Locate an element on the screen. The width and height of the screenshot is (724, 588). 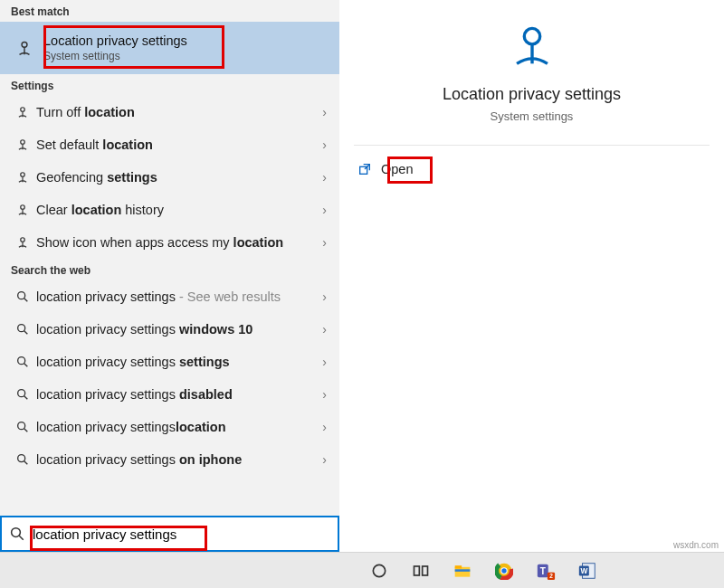
best-match-item: Location privacy settings System setting… is located at coordinates (170, 48).